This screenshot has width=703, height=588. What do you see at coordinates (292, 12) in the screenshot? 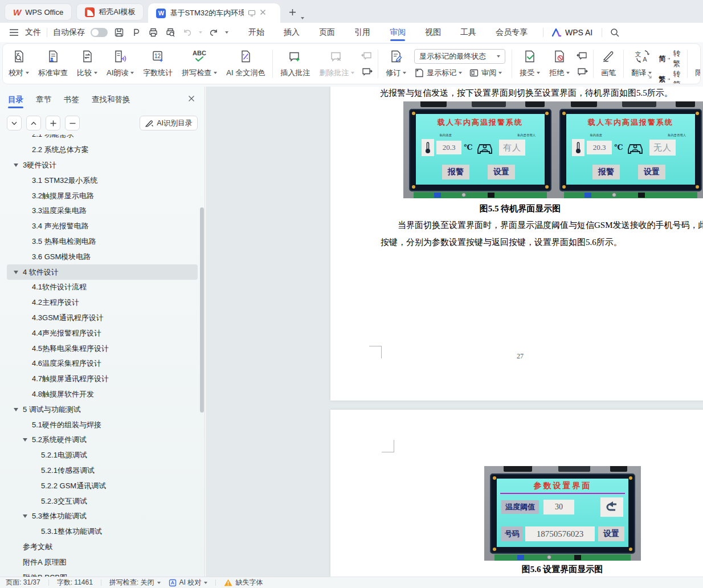
I see `new-tab-button` at bounding box center [292, 12].